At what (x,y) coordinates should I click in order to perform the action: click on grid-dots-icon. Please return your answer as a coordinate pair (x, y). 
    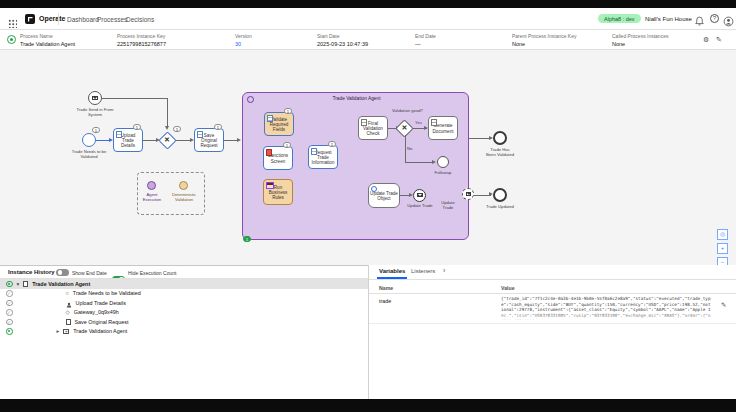
    Looking at the image, I should click on (12, 24).